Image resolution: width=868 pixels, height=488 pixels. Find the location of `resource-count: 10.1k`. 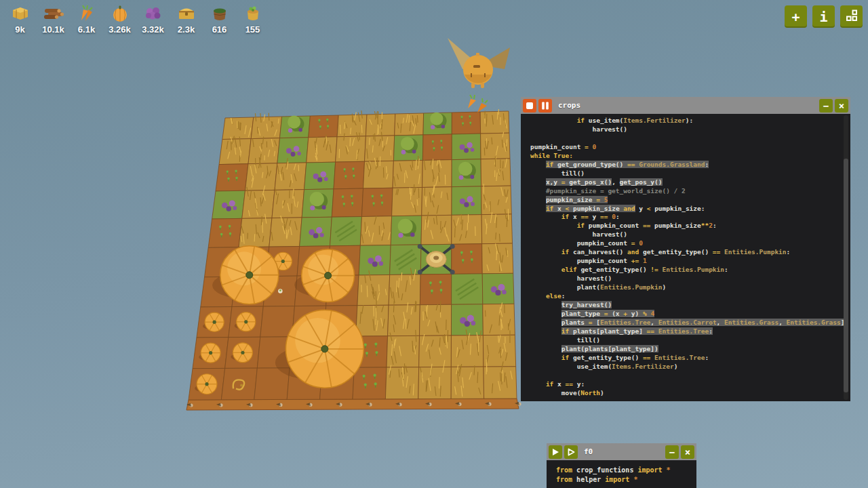

resource-count: 10.1k is located at coordinates (53, 30).